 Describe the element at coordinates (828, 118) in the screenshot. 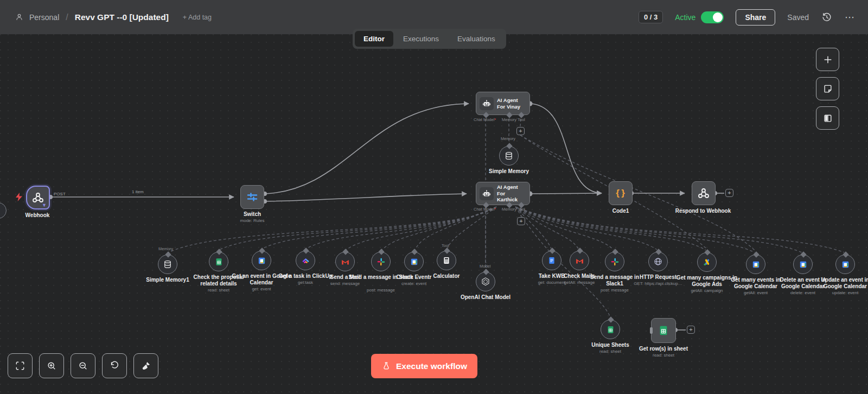

I see `split-panel-icon` at that location.